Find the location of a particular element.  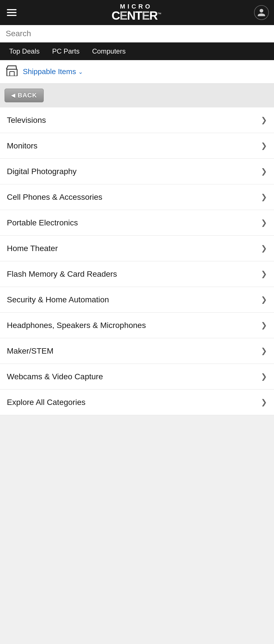

menu-item-maker-stem: Maker/STEM ❯ is located at coordinates (137, 351).